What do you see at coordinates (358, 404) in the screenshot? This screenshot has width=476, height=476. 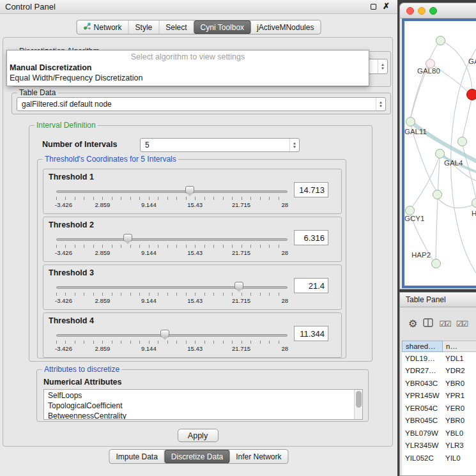 I see `list-scrollbar` at bounding box center [358, 404].